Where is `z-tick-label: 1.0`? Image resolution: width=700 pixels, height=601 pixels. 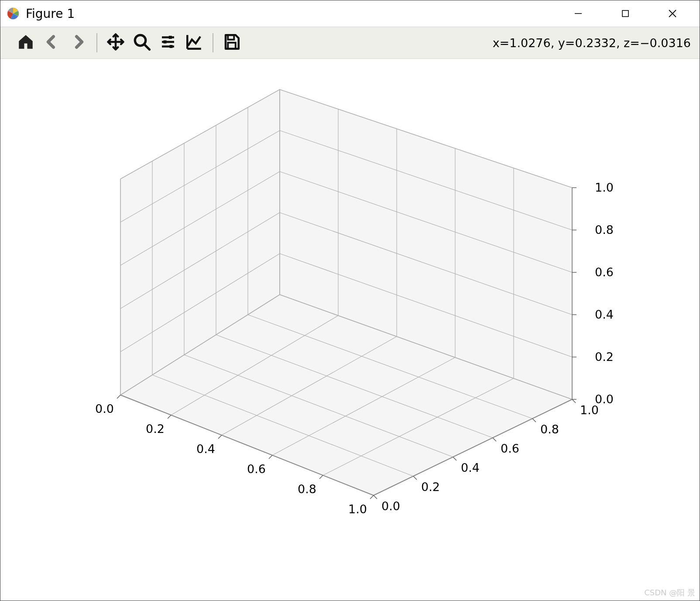
z-tick-label: 1.0 is located at coordinates (604, 188).